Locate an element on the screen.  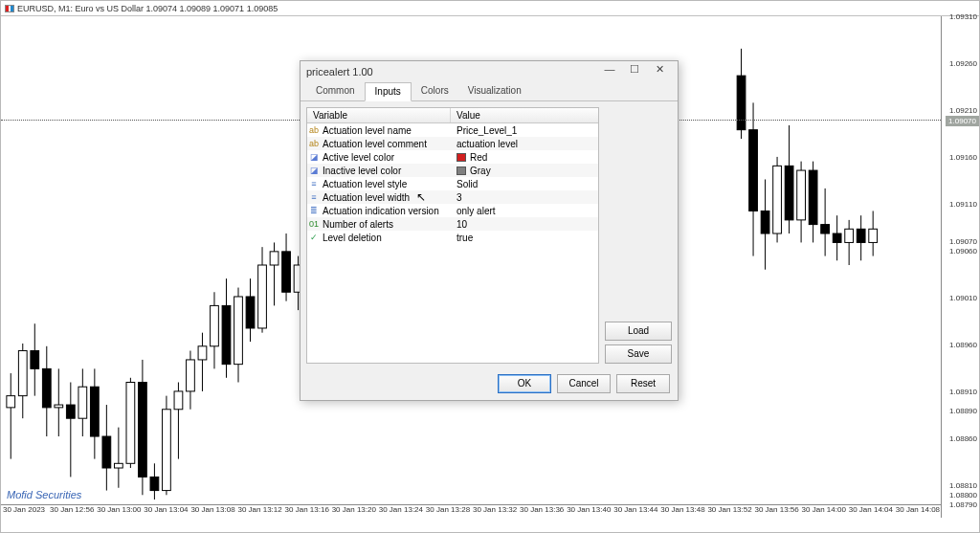
y-tick: 1.09310 is located at coordinates (963, 17).